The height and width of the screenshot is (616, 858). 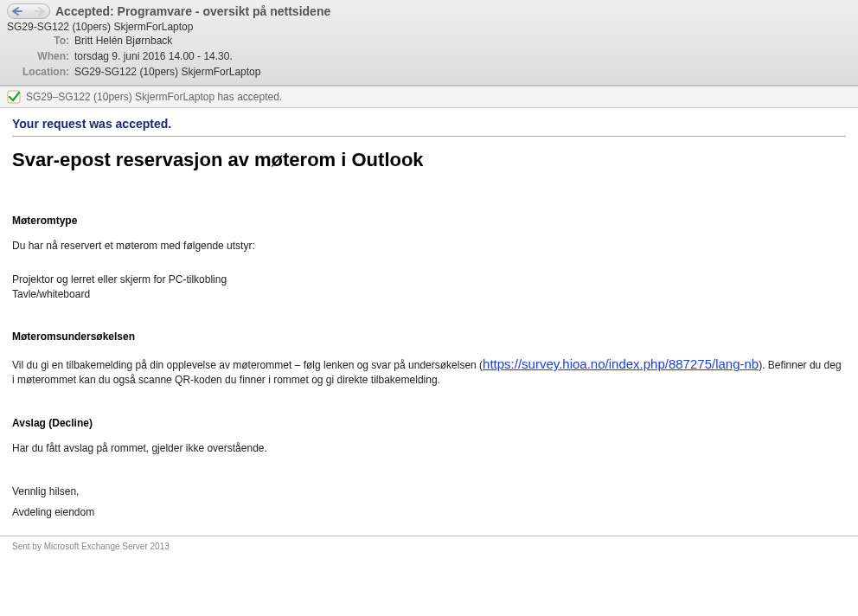 I want to click on equipment-2: Tavle/whiteboard, so click(x=429, y=294).